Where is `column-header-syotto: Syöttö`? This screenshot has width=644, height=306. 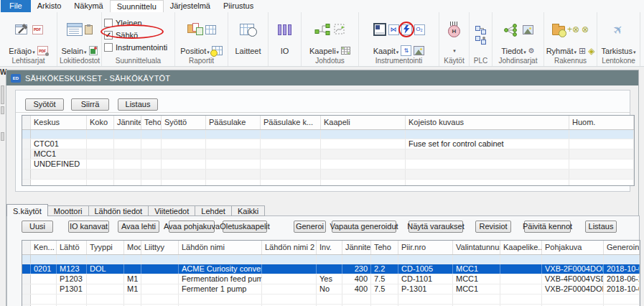 column-header-syotto: Syöttö is located at coordinates (184, 122).